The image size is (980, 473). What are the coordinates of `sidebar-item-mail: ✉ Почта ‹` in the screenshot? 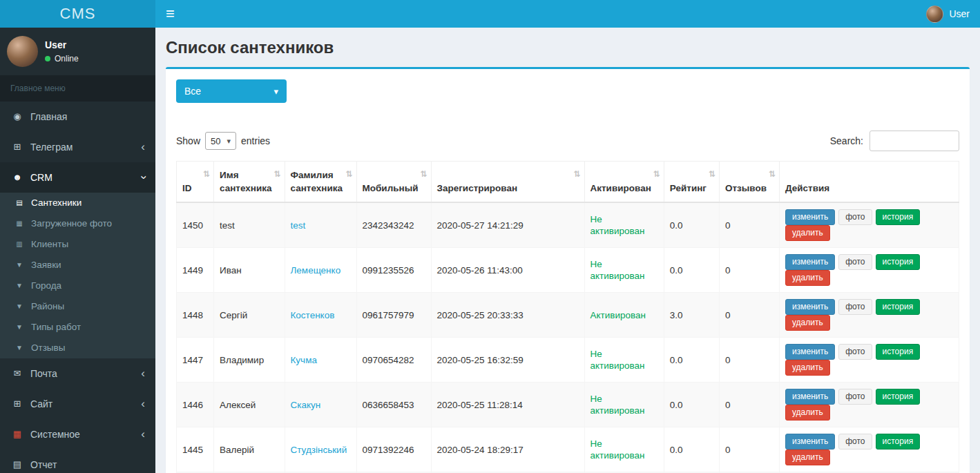 It's located at (77, 374).